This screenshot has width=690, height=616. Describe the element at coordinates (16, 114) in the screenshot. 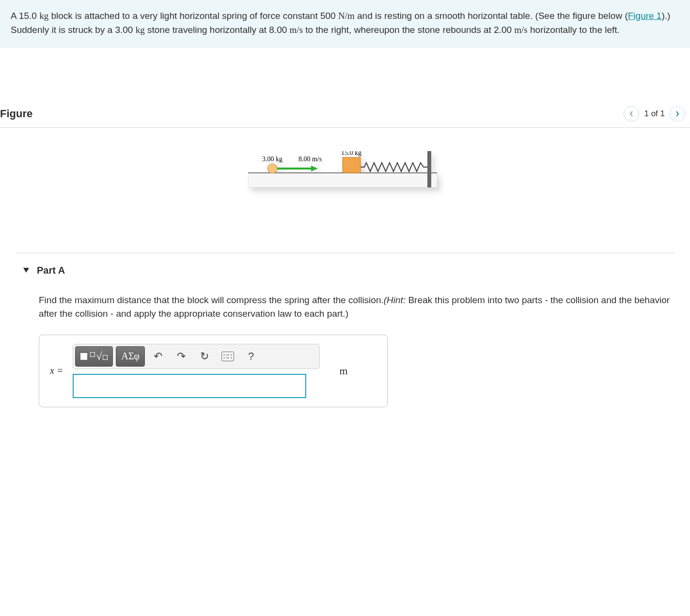

I see `figure-title: Figure` at that location.